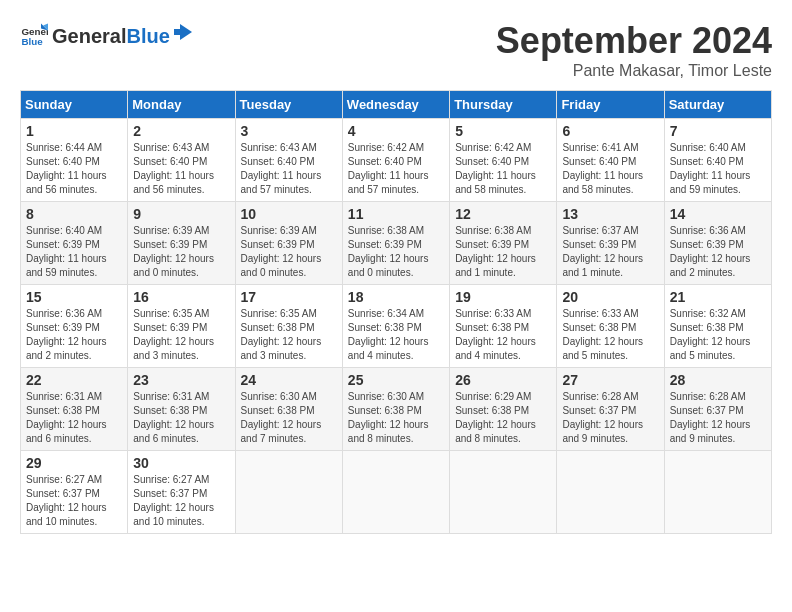 The width and height of the screenshot is (792, 612). Describe the element at coordinates (182, 492) in the screenshot. I see `calendar-day-cell: 30Sunrise: 6:27 AMSunset: 6:37 PMDayligh…` at that location.